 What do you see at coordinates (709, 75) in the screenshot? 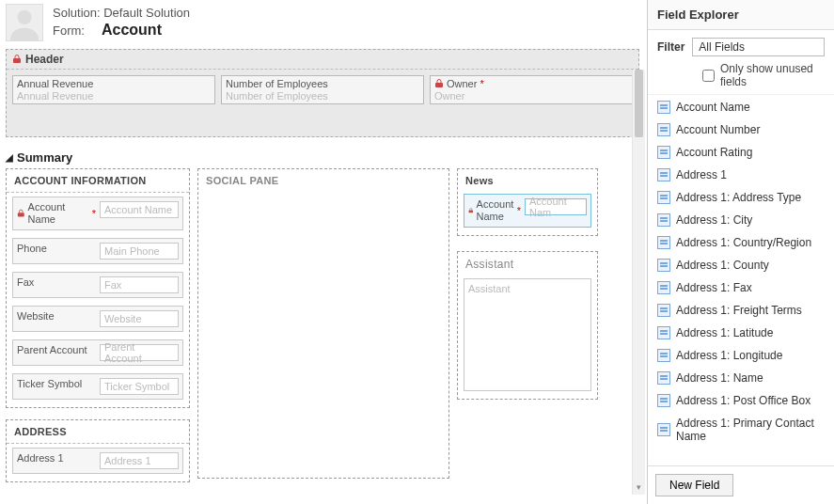
I see `unused-fields-checkbox` at bounding box center [709, 75].